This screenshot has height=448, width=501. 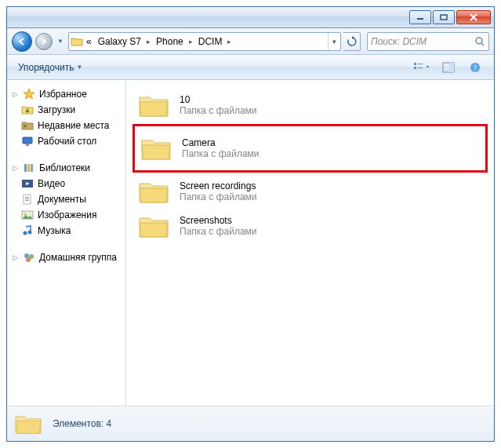 What do you see at coordinates (218, 226) in the screenshot?
I see `folder-text: ScreenshotsПапка с файлами` at bounding box center [218, 226].